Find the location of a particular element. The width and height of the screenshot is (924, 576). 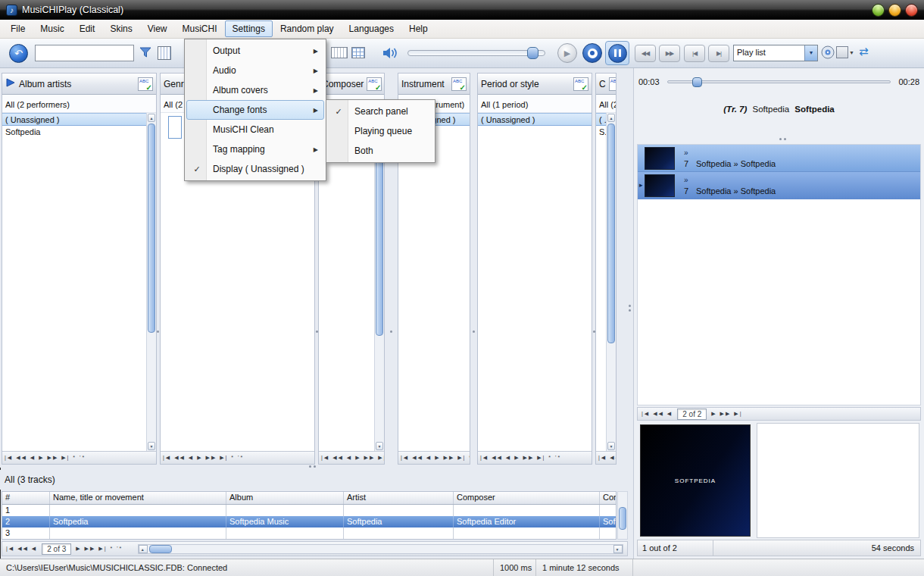

stop-button is located at coordinates (592, 53).